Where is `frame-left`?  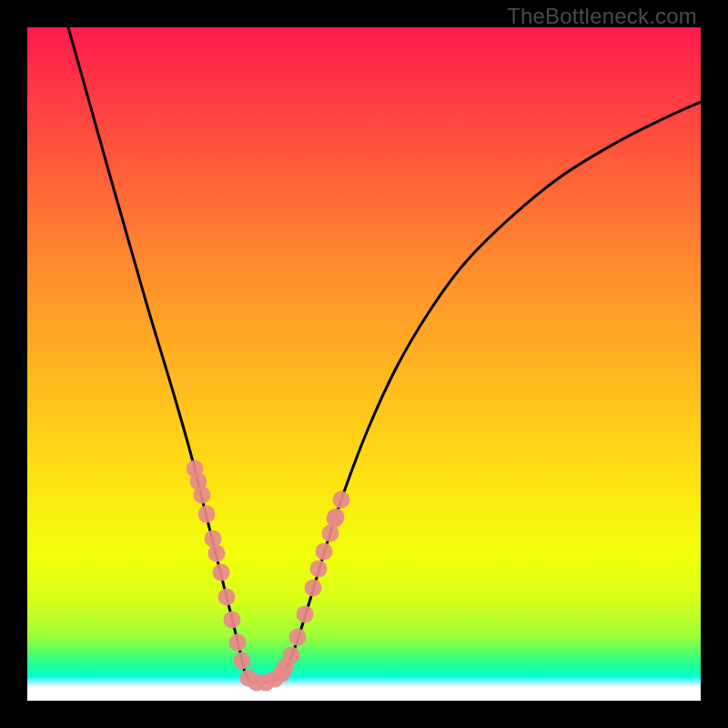
frame-left is located at coordinates (14, 364).